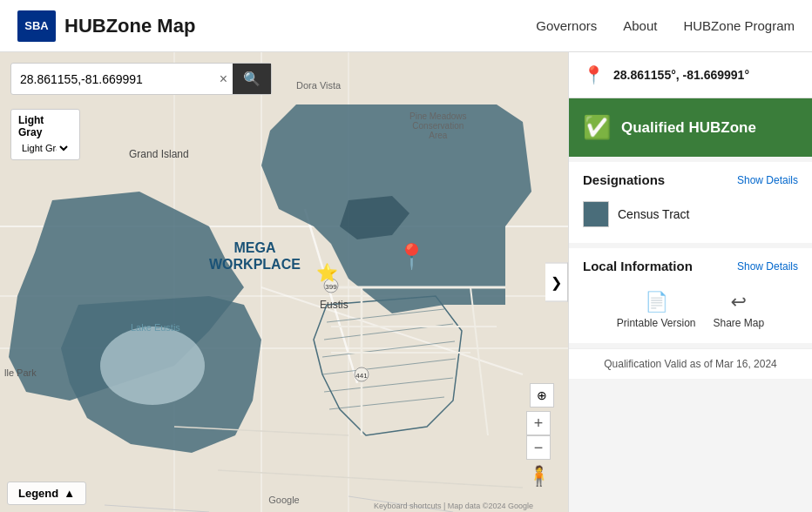 The image size is (812, 512). What do you see at coordinates (45, 127) in the screenshot?
I see `layer-label: LightGray` at bounding box center [45, 127].